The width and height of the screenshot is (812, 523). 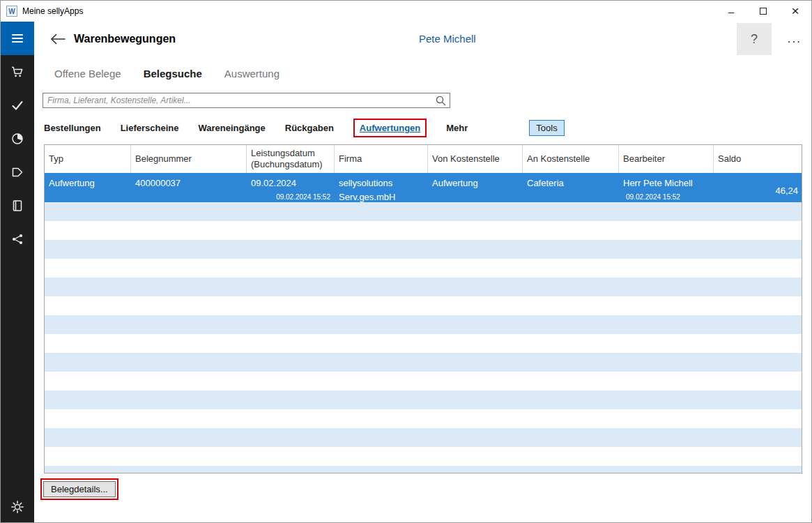 What do you see at coordinates (546, 128) in the screenshot?
I see `tools-button: Tools` at bounding box center [546, 128].